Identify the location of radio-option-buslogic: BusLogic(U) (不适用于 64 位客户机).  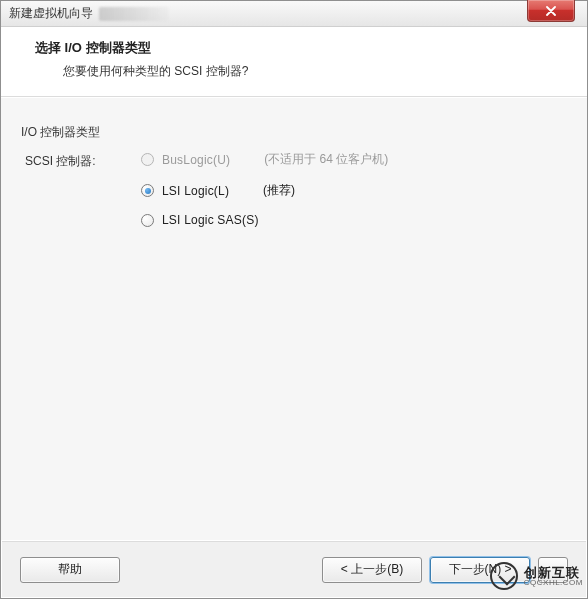
(264, 160).